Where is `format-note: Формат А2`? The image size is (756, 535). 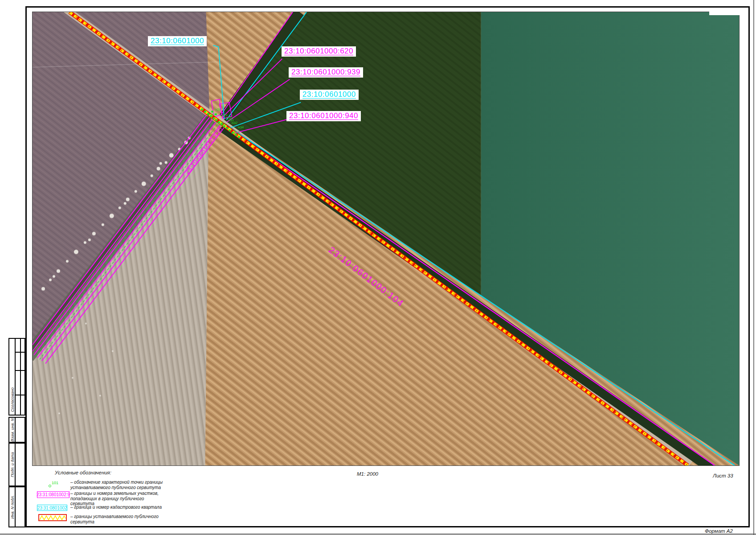 format-note: Формат А2 is located at coordinates (719, 531).